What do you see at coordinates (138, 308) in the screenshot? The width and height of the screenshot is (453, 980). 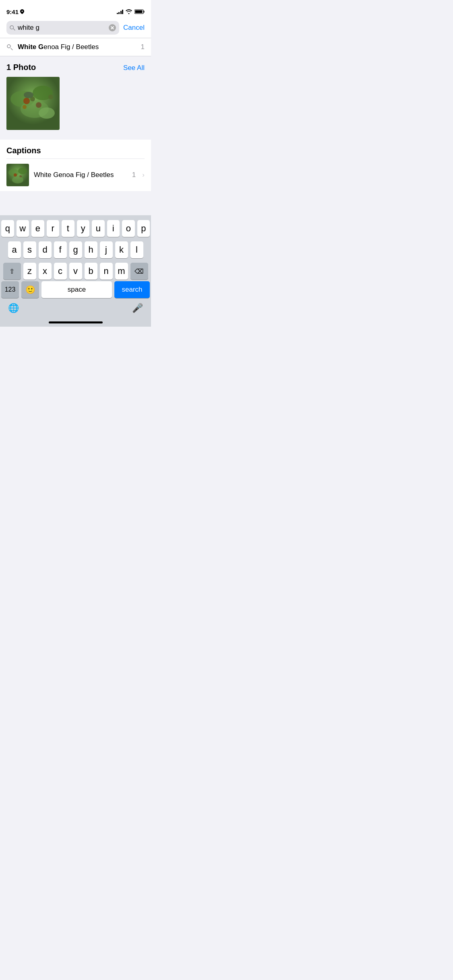 I see `microphone-icon: 🎤` at bounding box center [138, 308].